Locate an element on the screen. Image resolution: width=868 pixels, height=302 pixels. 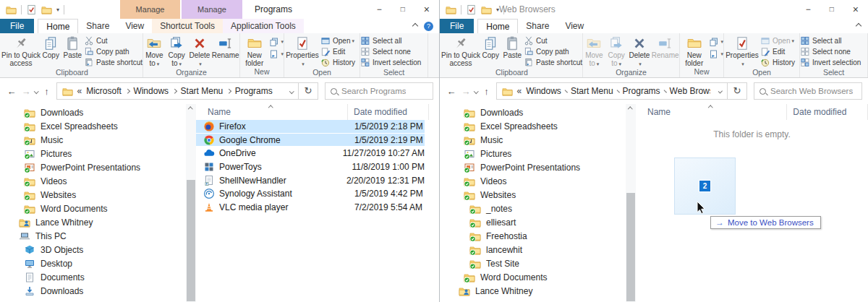
sidebar-item-excel-spreadsheets: Excel Spreadsheets is located at coordinates (532, 126).